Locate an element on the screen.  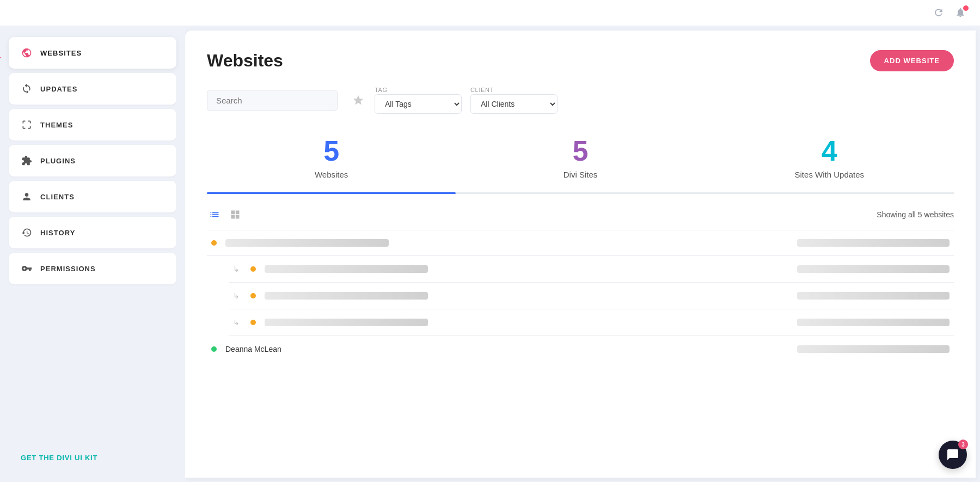
page-title: Websites is located at coordinates (245, 61).